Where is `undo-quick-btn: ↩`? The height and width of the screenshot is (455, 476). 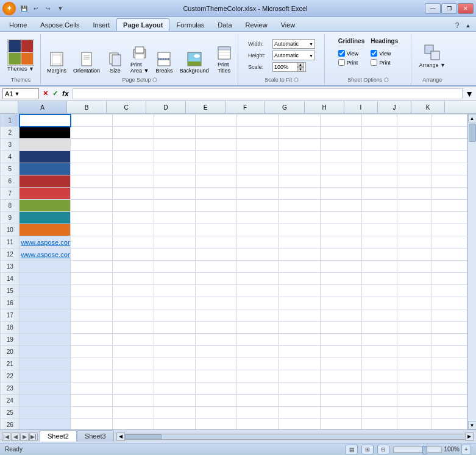
undo-quick-btn: ↩ is located at coordinates (36, 9).